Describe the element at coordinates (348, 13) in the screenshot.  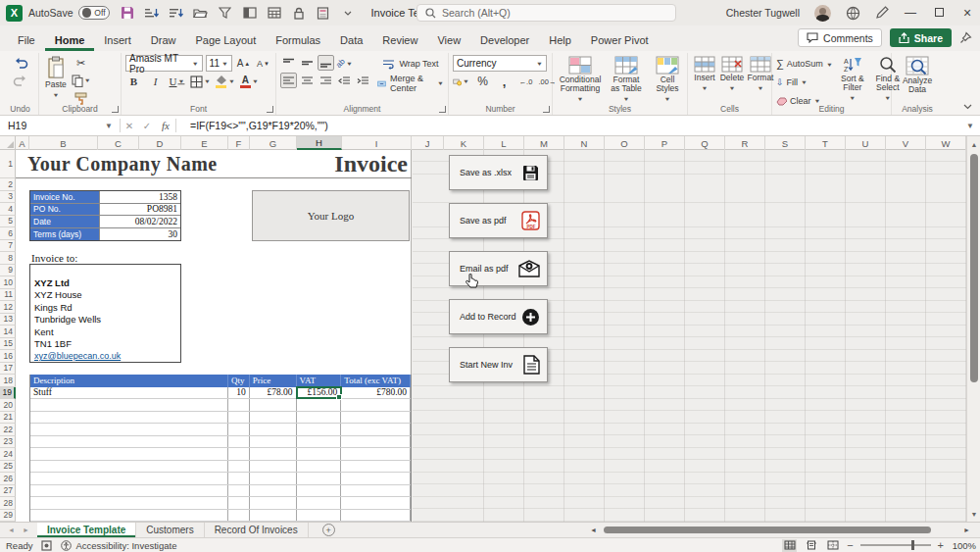
I see `qat-overflow-icon` at that location.